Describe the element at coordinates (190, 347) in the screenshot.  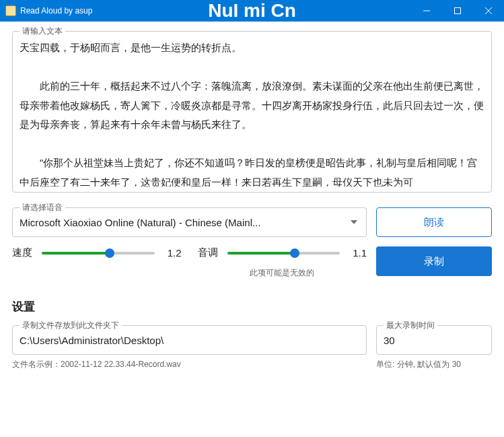
I see `save-path-column: 录制文件存放到此文件夹下 文件名示例：2002-11-12 22.33.44-R…` at that location.